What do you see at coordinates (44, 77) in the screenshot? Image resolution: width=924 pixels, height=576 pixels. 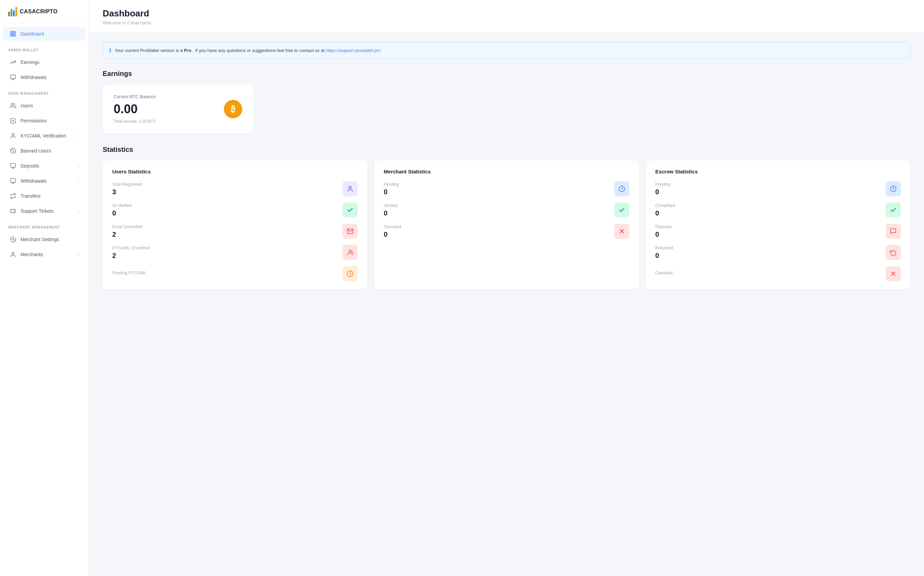 I see `sidebar-item-withdrawals-admin: Withdrawals` at bounding box center [44, 77].